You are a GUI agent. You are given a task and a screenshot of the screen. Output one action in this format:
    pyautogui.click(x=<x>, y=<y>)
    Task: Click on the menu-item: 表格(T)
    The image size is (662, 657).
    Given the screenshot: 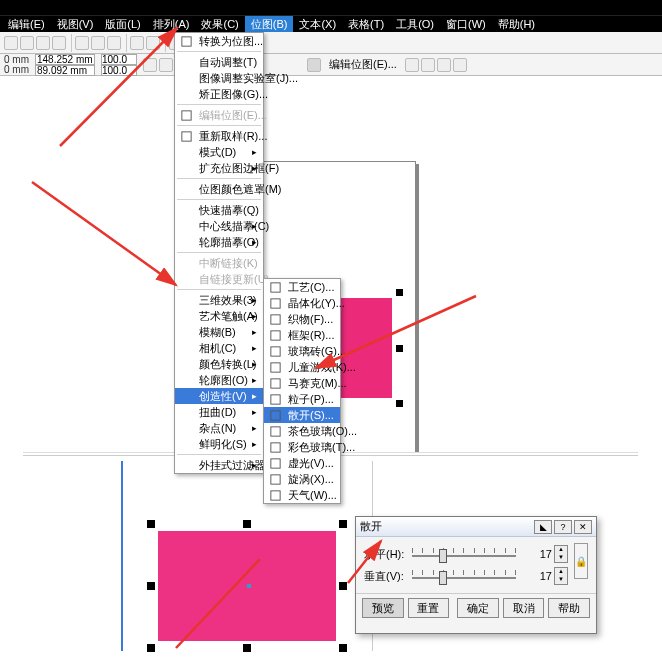 What is the action you would take?
    pyautogui.click(x=366, y=24)
    